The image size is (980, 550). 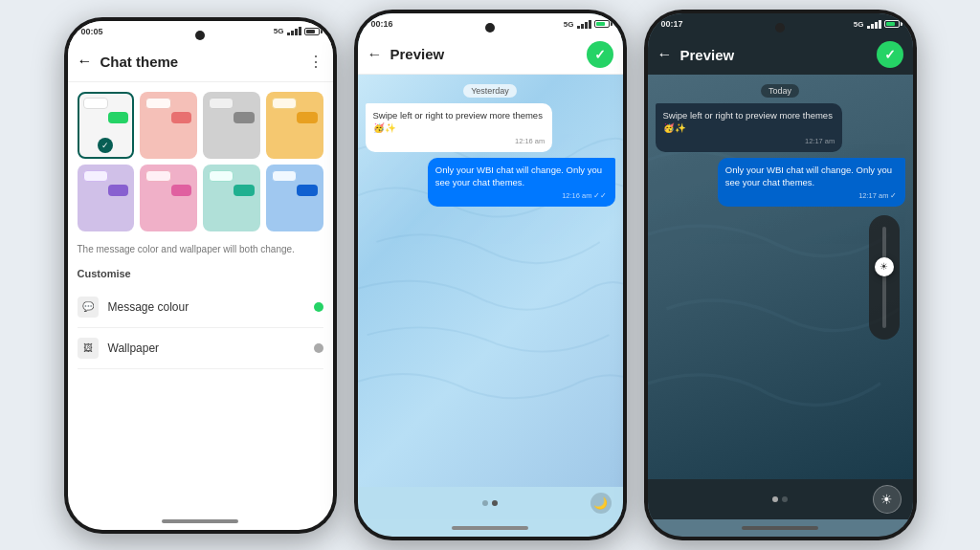 What do you see at coordinates (319, 348) in the screenshot?
I see `wallpaper-dot` at bounding box center [319, 348].